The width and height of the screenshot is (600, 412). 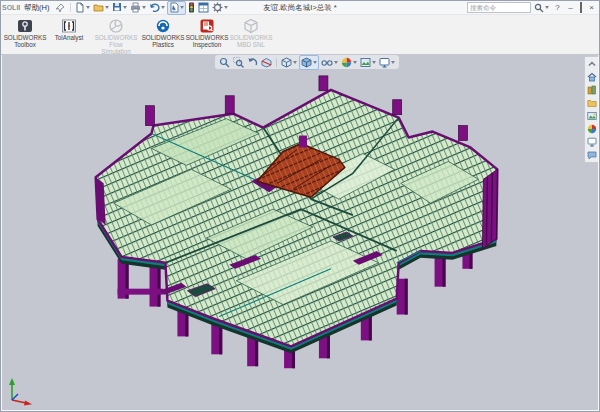 What do you see at coordinates (136, 8) in the screenshot?
I see `print-icon` at bounding box center [136, 8].